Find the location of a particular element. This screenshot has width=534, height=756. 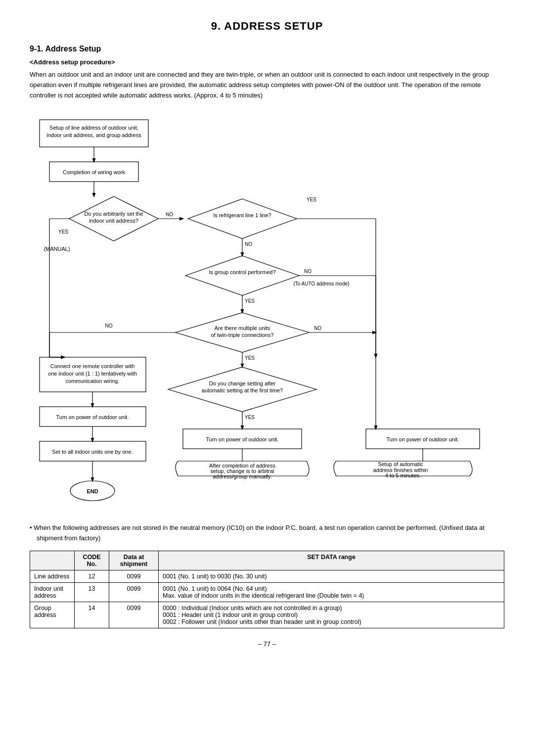

table-header-range: SET DATA range is located at coordinates (331, 560).